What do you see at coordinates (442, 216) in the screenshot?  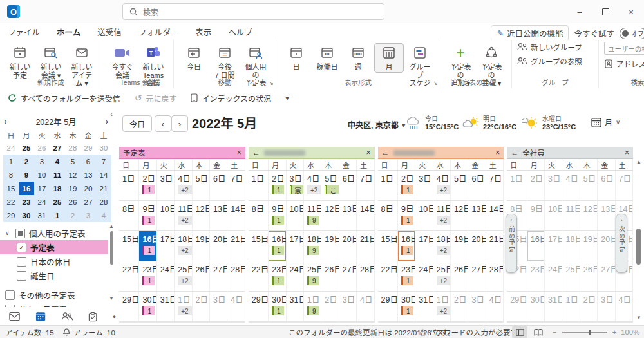 I see `day-cell: 11日+2` at bounding box center [442, 216].